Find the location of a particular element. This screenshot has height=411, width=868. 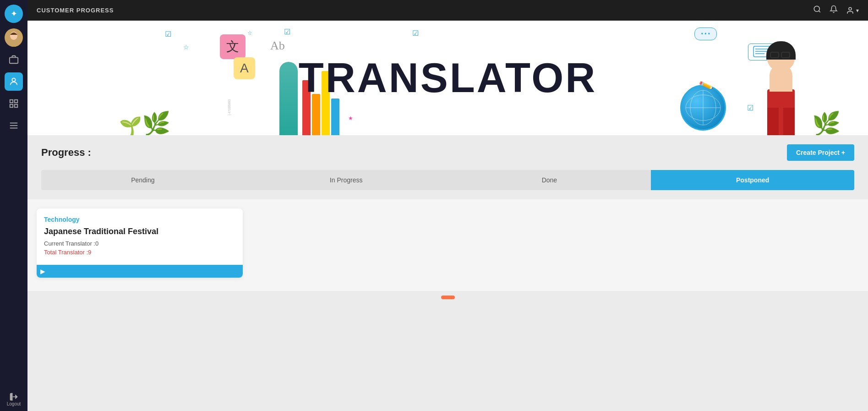

sidebar-item-list1 is located at coordinates (14, 104).